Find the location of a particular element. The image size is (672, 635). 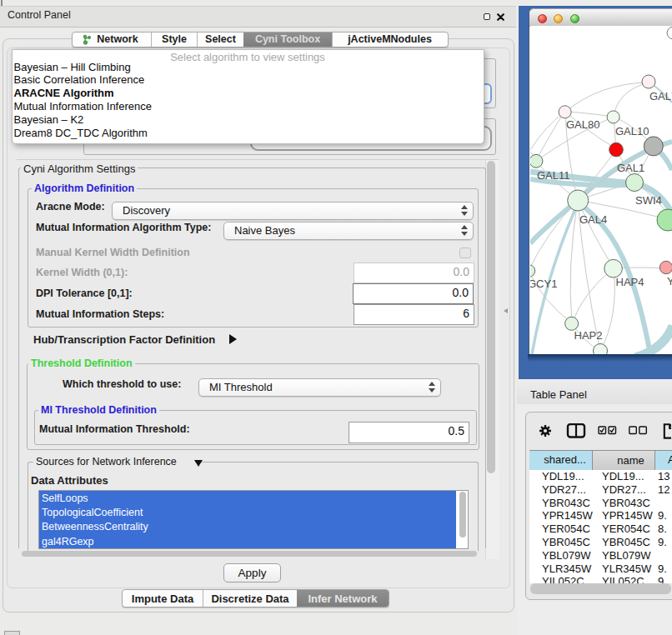

svg-text: GAL11 is located at coordinates (554, 175).